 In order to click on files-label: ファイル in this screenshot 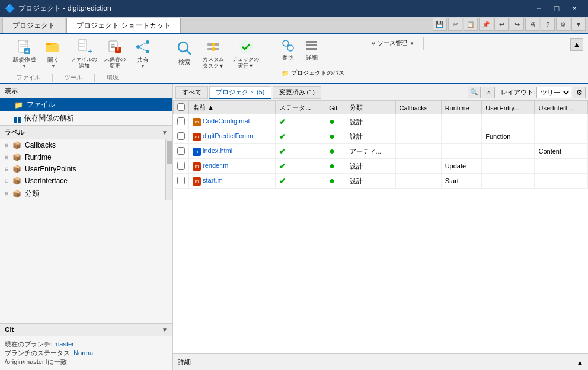, I will do `click(41, 104)`.